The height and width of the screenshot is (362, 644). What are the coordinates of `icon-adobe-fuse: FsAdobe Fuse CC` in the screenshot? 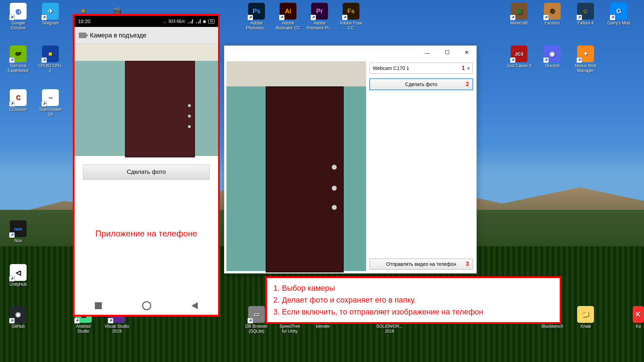 It's located at (351, 17).